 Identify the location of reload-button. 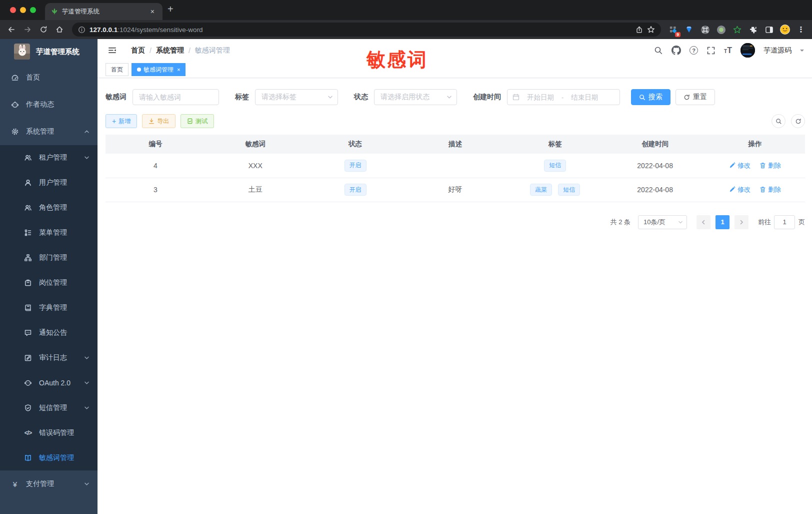
(44, 30).